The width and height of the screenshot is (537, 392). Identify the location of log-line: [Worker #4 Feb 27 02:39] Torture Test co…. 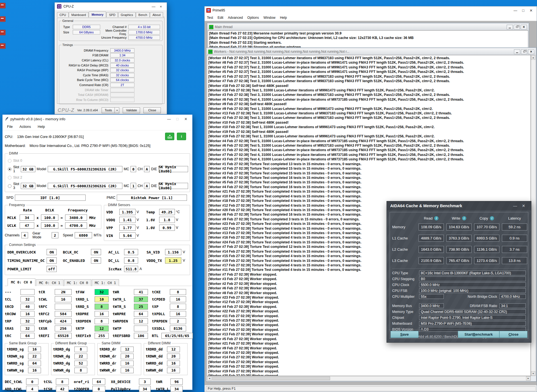
(369, 187).